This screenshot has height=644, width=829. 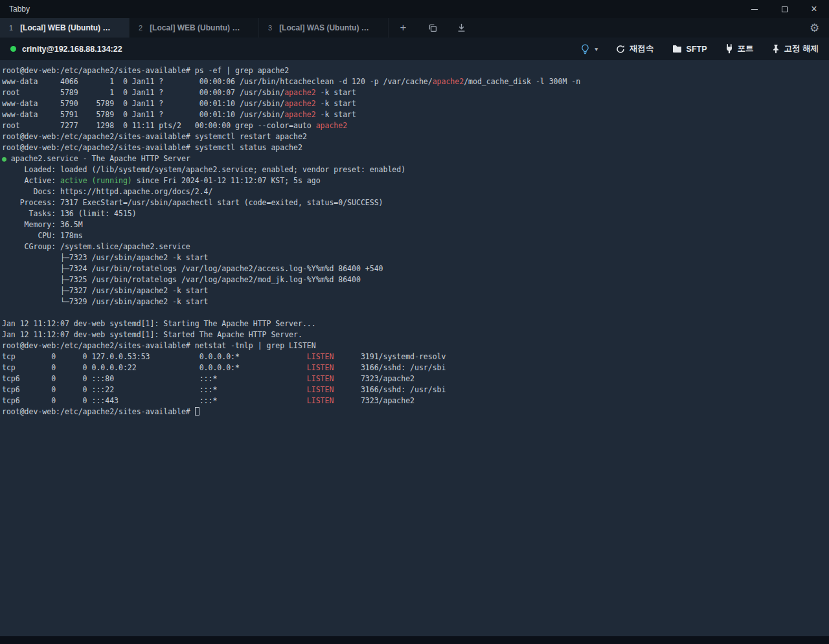 I want to click on terminal-line: tcp6 0 0 :::22 :::* LISTEN 3166/sshd: /u…, so click(x=414, y=390).